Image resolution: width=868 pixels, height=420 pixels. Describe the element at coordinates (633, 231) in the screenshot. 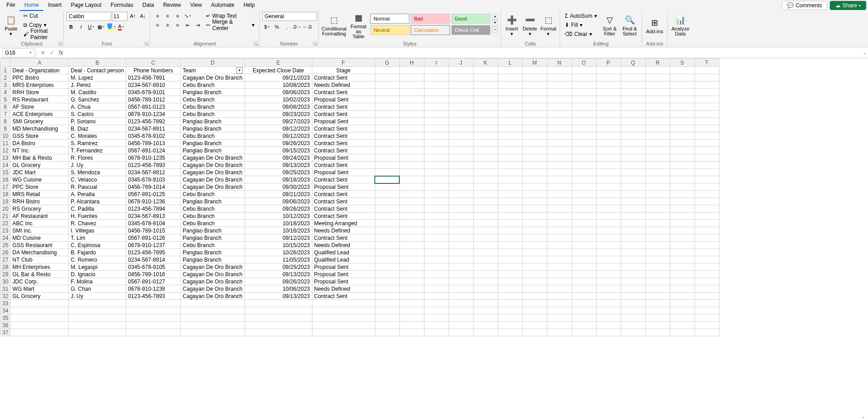

I see `cell-Q23` at that location.